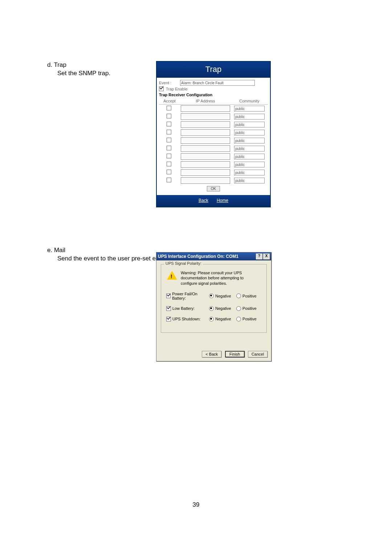 This screenshot has height=555, width=392. I want to click on trap-enable-label: Trap Enable, so click(176, 89).